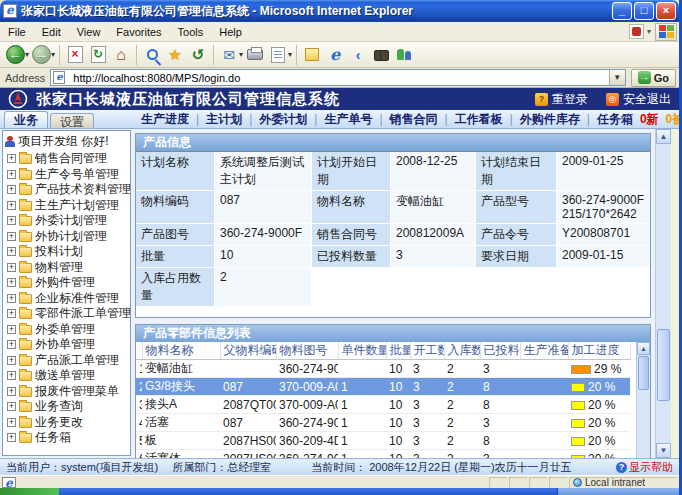 The height and width of the screenshot is (495, 682). I want to click on close-button: ×, so click(666, 11).